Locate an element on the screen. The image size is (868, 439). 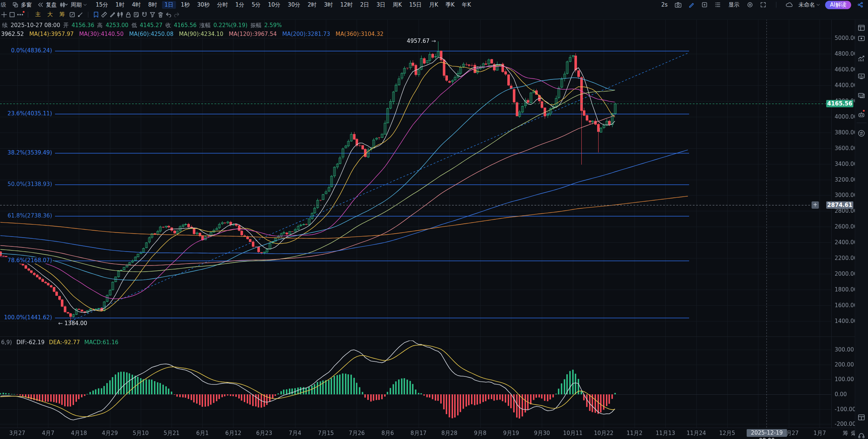
close-value: 4165.56 is located at coordinates (185, 26).